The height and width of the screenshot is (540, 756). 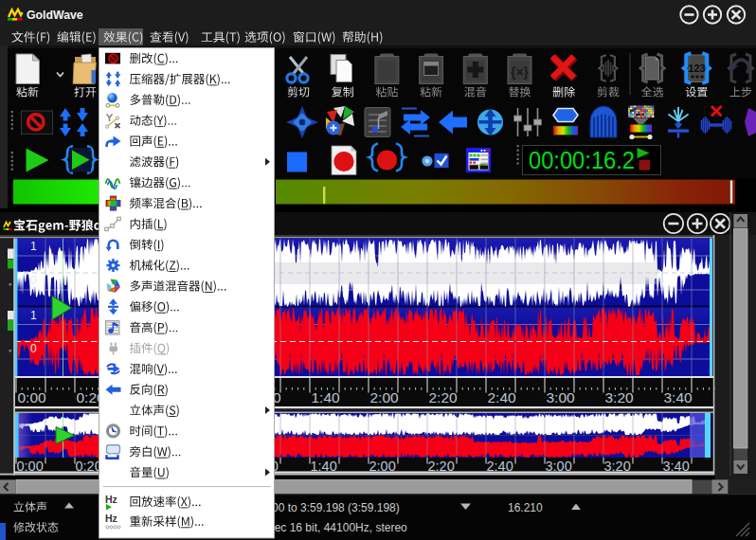 What do you see at coordinates (55, 15) in the screenshot?
I see `svg-text: GoldWave` at bounding box center [55, 15].